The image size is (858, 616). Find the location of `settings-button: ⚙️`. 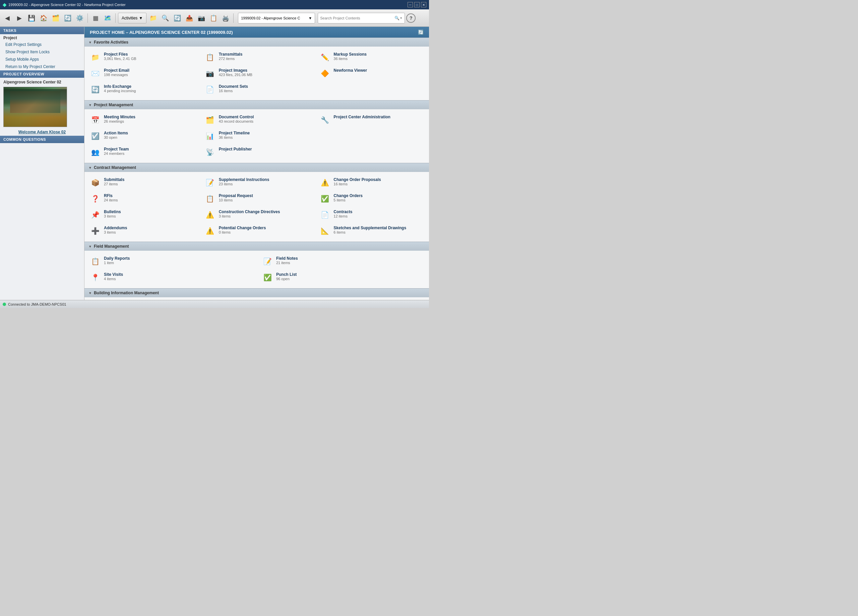

settings-button: ⚙️ is located at coordinates (80, 18).